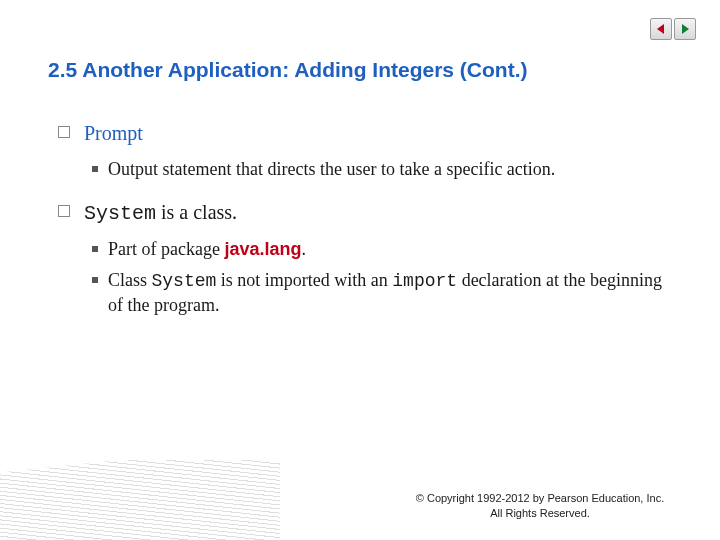 This screenshot has height=540, width=720. I want to click on copyright-text: © Copyright 1992-2012 by Pearson Educati…, so click(540, 506).